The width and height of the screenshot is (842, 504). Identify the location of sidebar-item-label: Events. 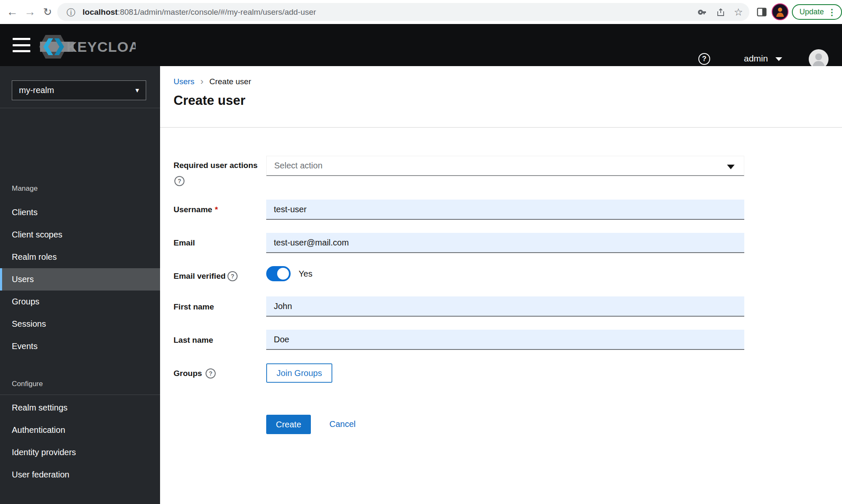
(24, 346).